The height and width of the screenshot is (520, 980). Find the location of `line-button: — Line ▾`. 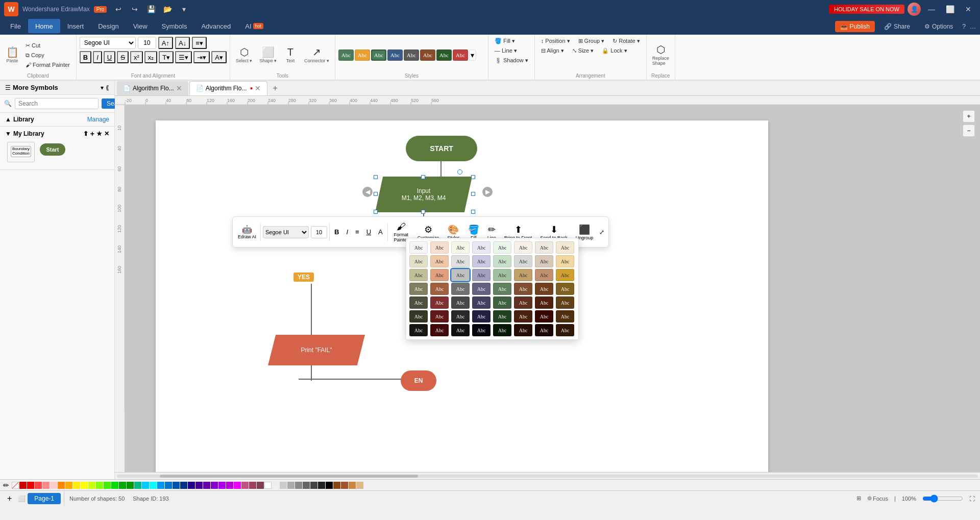

line-button: — Line ▾ is located at coordinates (506, 51).